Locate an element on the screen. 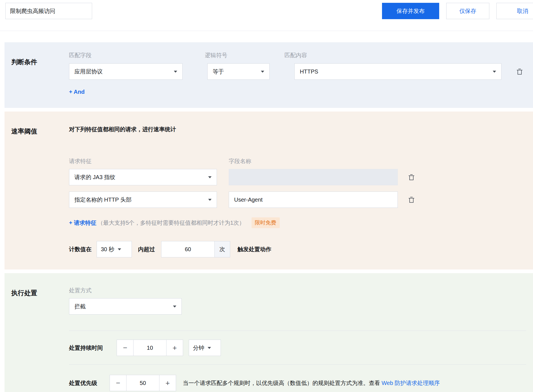  feature-row: 请求的 JA3 指纹 is located at coordinates (297, 177).